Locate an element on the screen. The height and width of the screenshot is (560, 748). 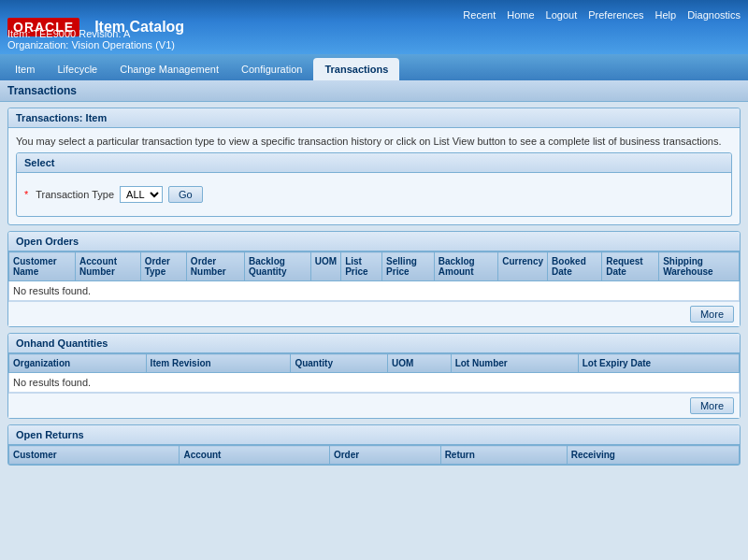
transaction-type-label: Transaction Type is located at coordinates (75, 194).